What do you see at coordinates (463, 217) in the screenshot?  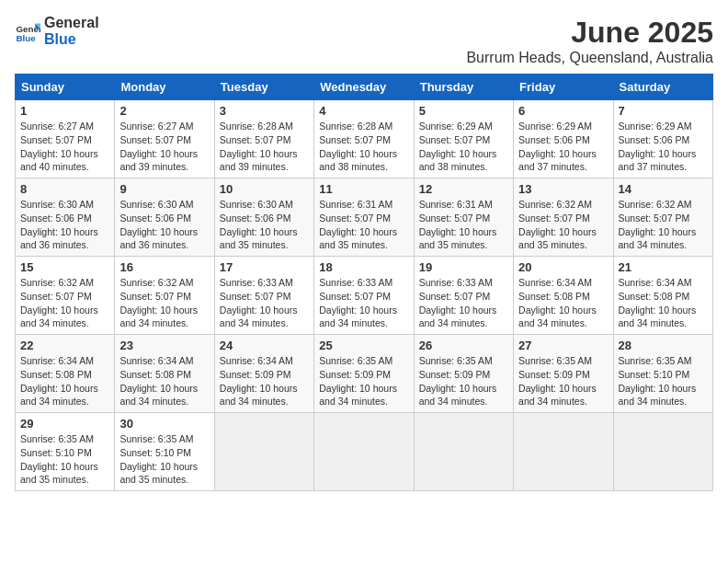 I see `day-cell-12: 12 Sunrise: 6:31 AMSunset: 5:07 PMDaylig…` at bounding box center [463, 217].